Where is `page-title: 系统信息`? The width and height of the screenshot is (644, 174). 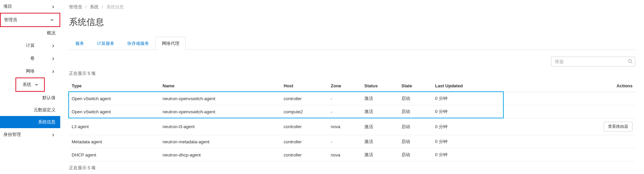
page-title: 系统信息 is located at coordinates (352, 22).